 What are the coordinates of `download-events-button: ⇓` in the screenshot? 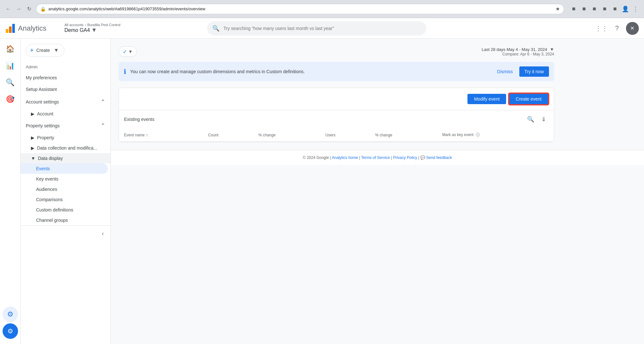 It's located at (543, 119).